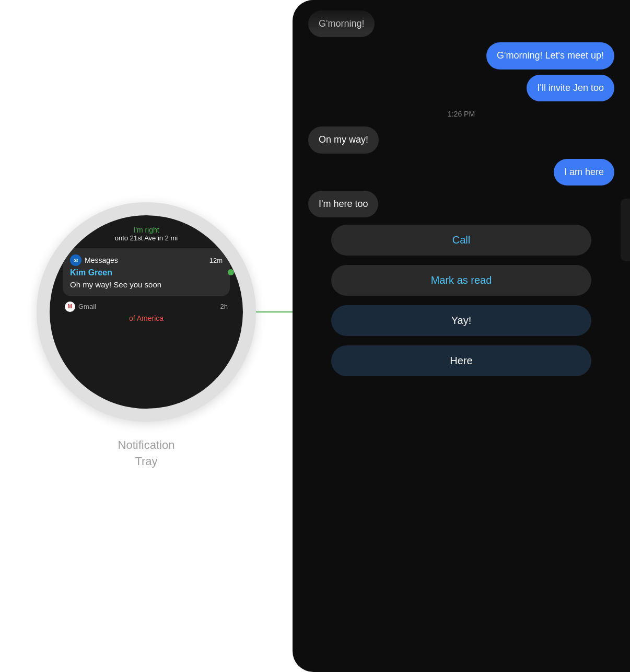  I want to click on watch-circle: I'm right onto 21st Ave in 2 mi ✉ Messag…, so click(146, 312).